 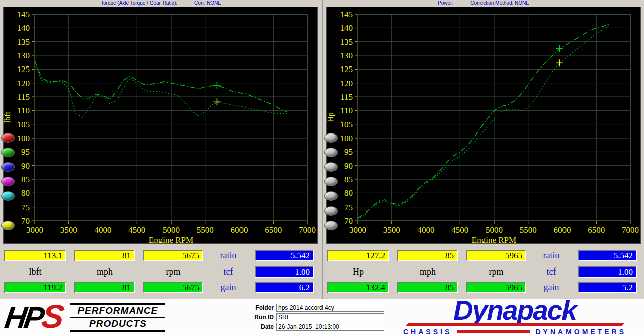 What do you see at coordinates (262, 317) in the screenshot?
I see `run-id-label: Run ID` at bounding box center [262, 317].